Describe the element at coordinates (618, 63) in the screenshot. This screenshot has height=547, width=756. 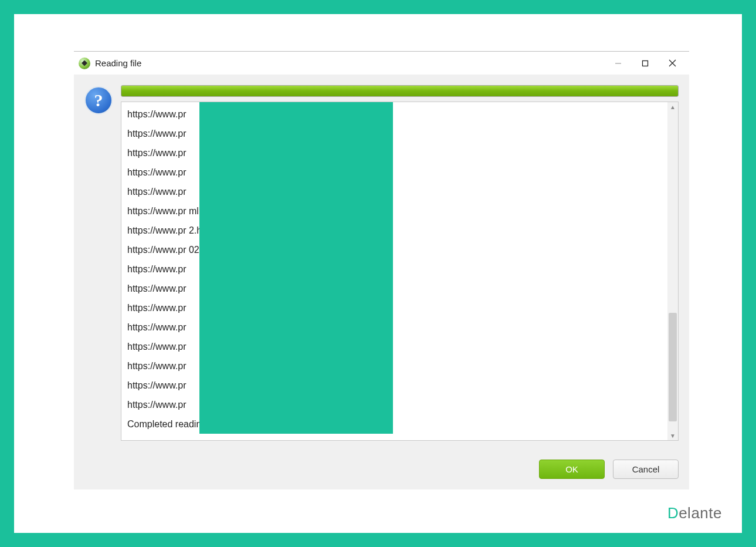
I see `minimize-button` at that location.